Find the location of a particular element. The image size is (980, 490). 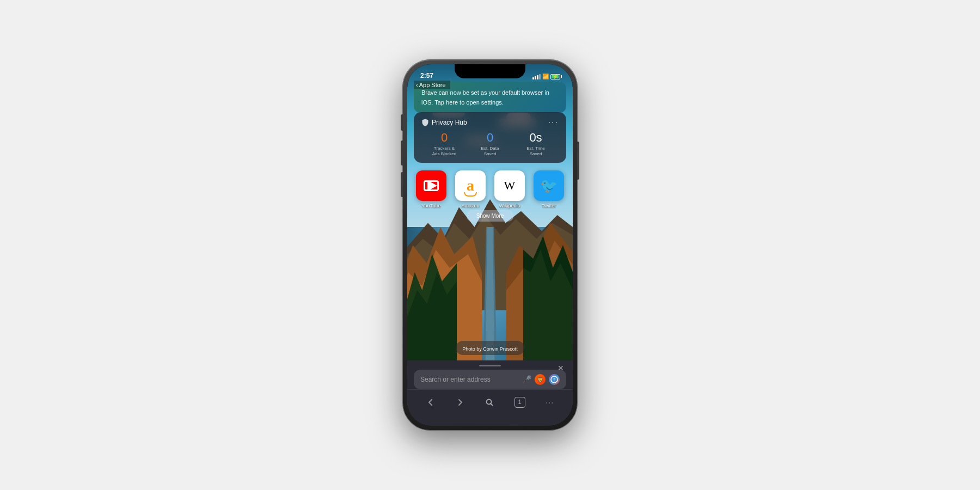

search-icons-group: 🎤 🦁 ? is located at coordinates (541, 379).